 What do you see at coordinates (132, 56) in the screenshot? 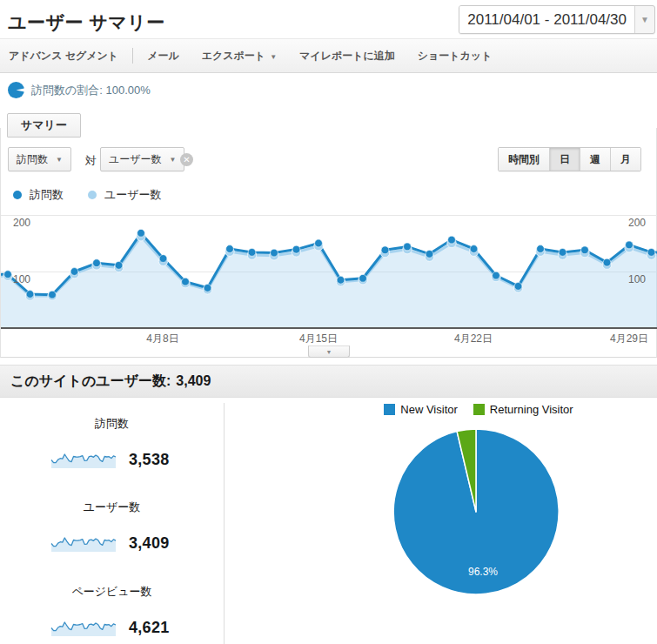
I see `toolbar-divider` at bounding box center [132, 56].